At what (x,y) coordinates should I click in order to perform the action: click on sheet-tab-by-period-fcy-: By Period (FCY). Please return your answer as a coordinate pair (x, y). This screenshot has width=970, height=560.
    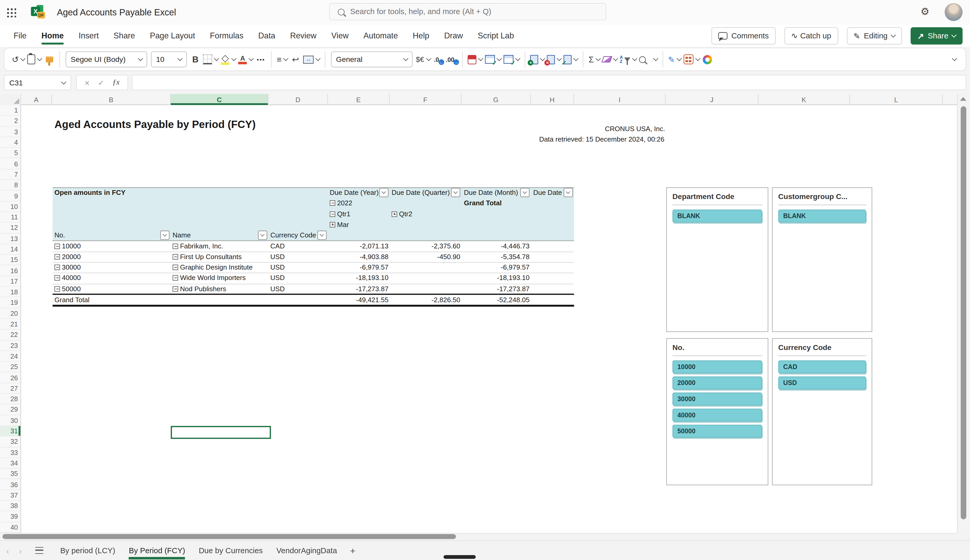
    Looking at the image, I should click on (157, 550).